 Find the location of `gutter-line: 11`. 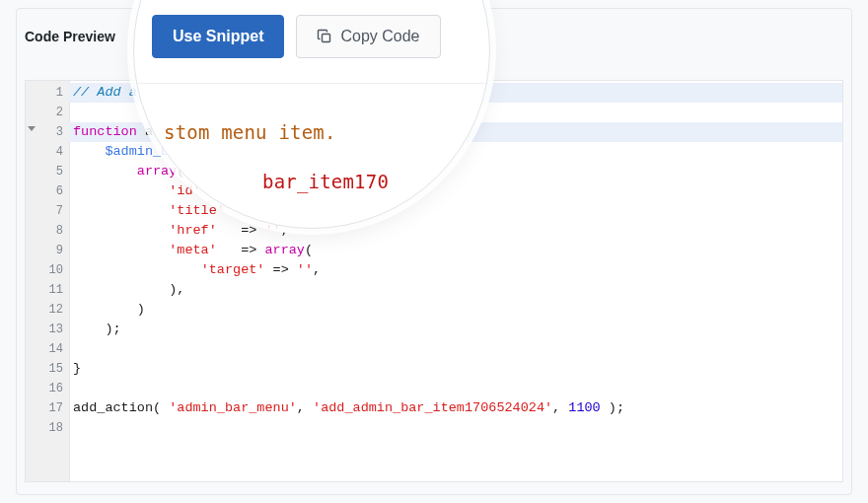

gutter-line: 11 is located at coordinates (47, 290).